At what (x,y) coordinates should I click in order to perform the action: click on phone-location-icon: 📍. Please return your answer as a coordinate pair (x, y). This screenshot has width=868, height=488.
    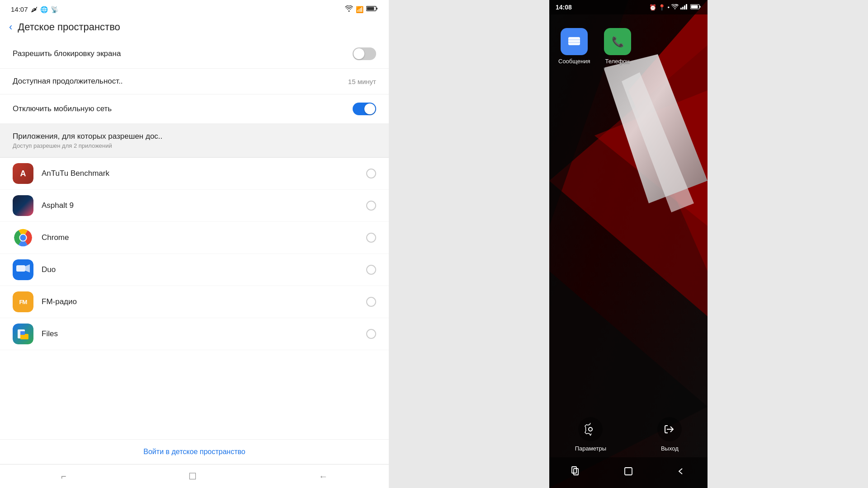
    Looking at the image, I should click on (662, 7).